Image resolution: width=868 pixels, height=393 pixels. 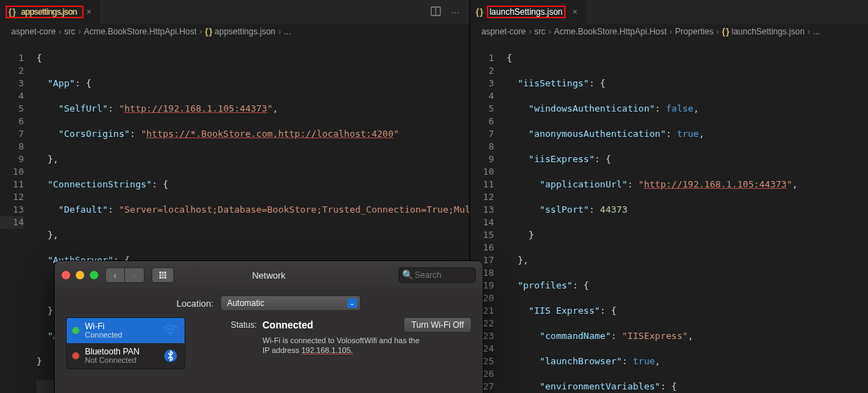 I want to click on interface-list: Wi-FiConnected Bluetooth PANNot Connecte…, so click(x=126, y=343).